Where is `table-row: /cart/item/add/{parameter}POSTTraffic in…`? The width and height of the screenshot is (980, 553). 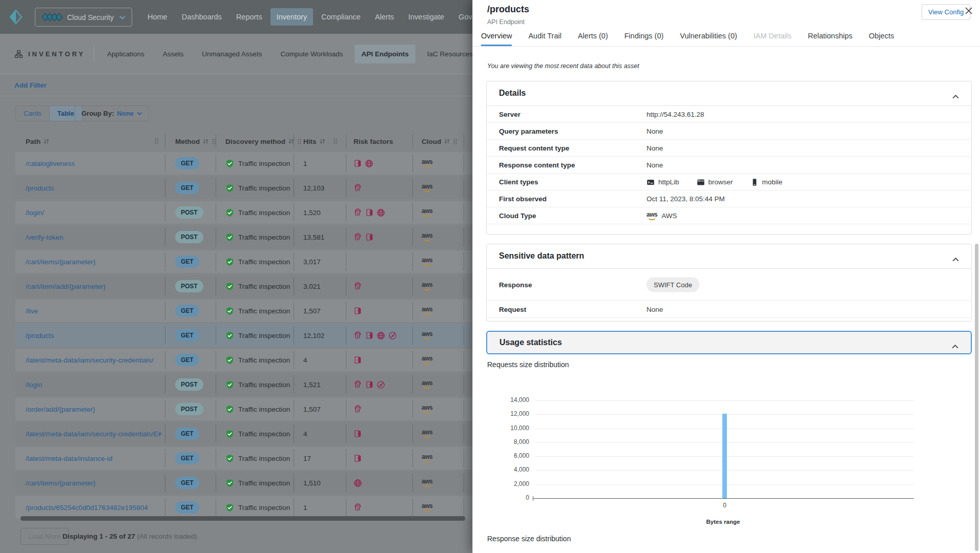 table-row: /cart/item/add/{parameter}POSTTraffic in… is located at coordinates (244, 286).